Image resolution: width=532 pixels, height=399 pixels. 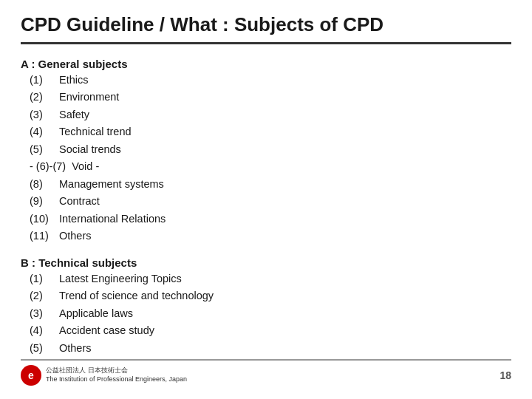 I want to click on item-label: Applicable laws, so click(x=96, y=313).